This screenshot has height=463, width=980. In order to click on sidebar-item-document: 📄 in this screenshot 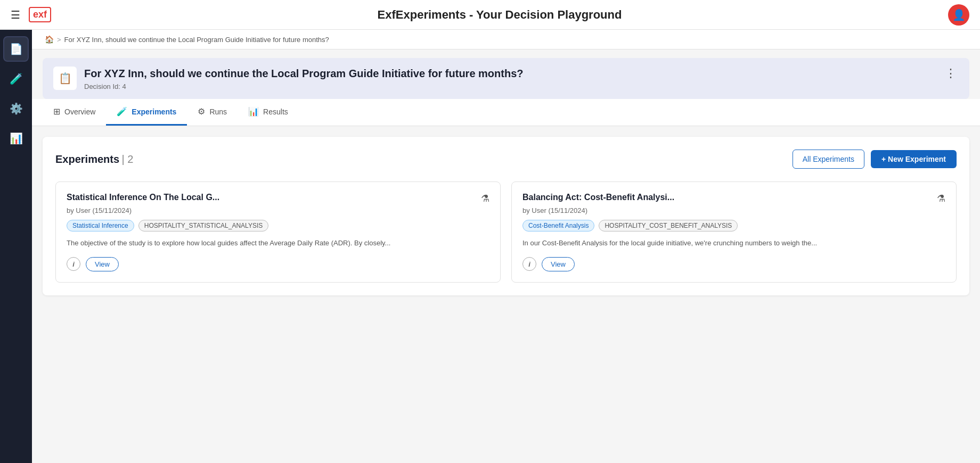, I will do `click(16, 49)`.